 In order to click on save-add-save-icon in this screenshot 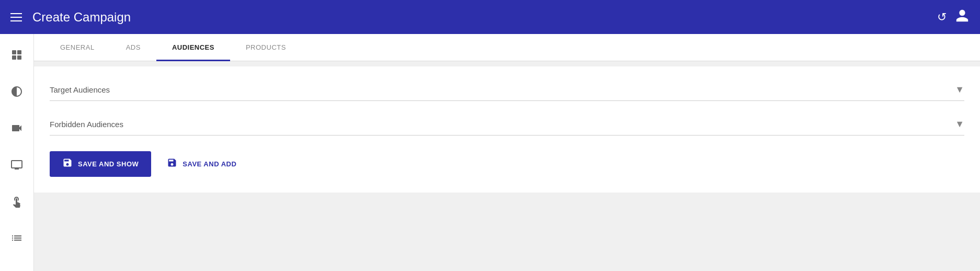, I will do `click(172, 164)`.